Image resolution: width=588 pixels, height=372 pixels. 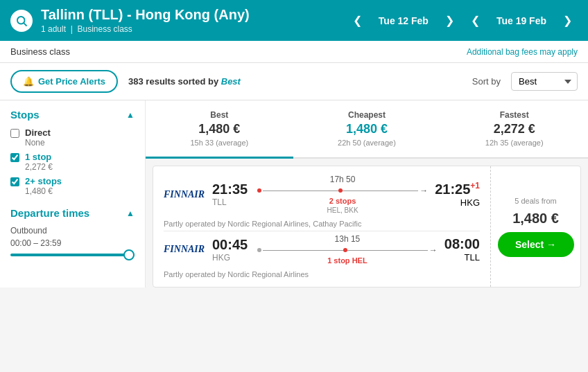 I want to click on time-slider-thumb, so click(x=129, y=255).